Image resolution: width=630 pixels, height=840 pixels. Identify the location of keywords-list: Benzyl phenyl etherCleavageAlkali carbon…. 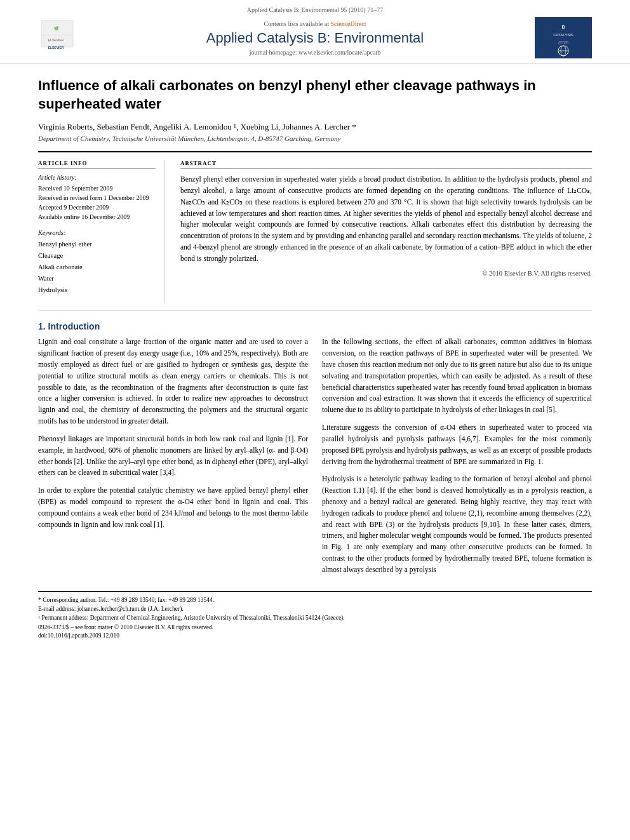
(97, 267).